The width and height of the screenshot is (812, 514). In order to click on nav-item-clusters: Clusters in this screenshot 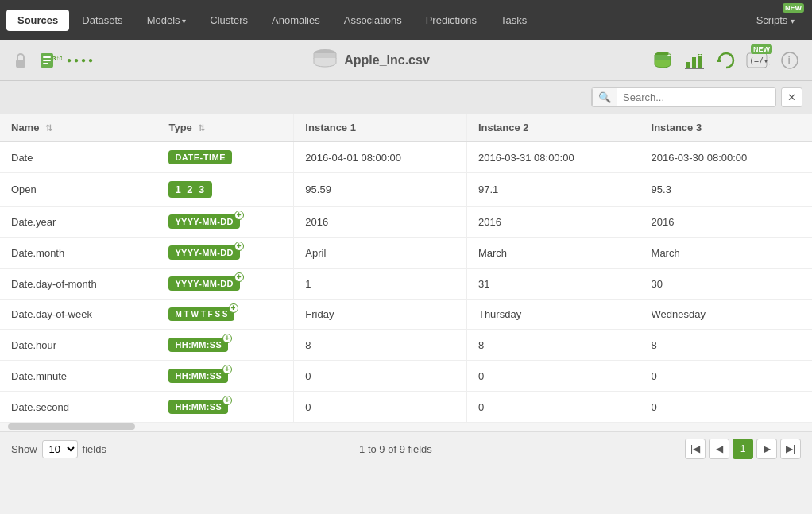, I will do `click(229, 21)`.